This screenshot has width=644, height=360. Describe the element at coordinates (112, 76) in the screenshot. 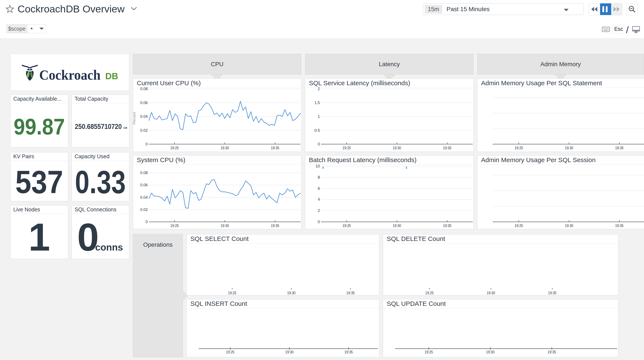

I see `svg-text: DB` at that location.